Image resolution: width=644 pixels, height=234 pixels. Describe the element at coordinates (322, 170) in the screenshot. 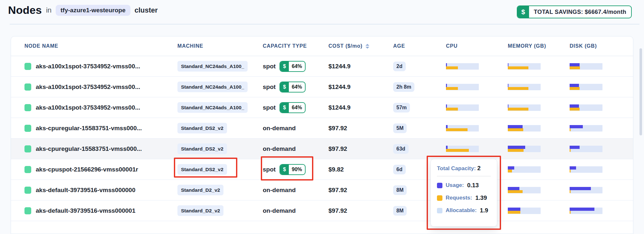

I see `table-row: aks-cpuspot-21566296-vmss00001r Standard…` at that location.